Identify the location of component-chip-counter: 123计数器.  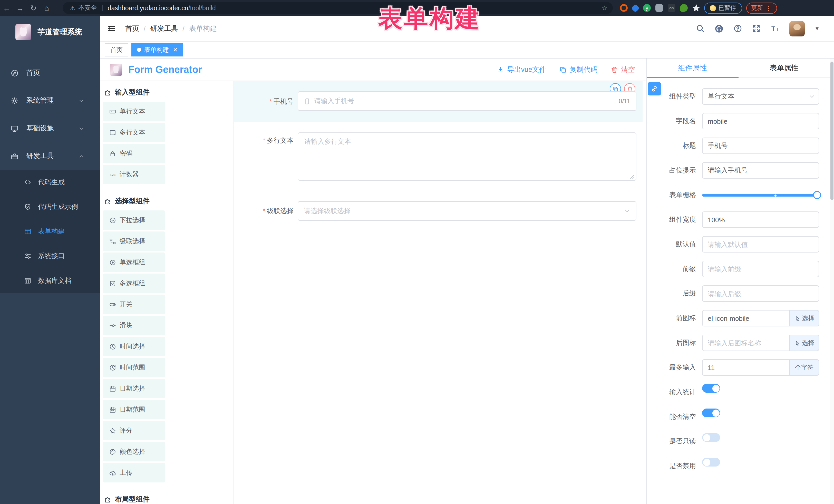
(134, 175).